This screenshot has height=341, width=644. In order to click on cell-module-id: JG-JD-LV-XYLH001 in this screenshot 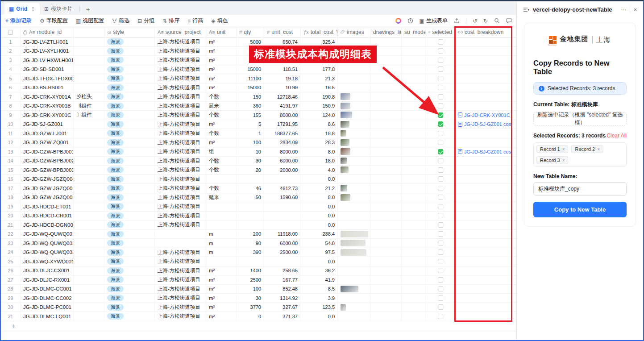, I will do `click(47, 51)`.